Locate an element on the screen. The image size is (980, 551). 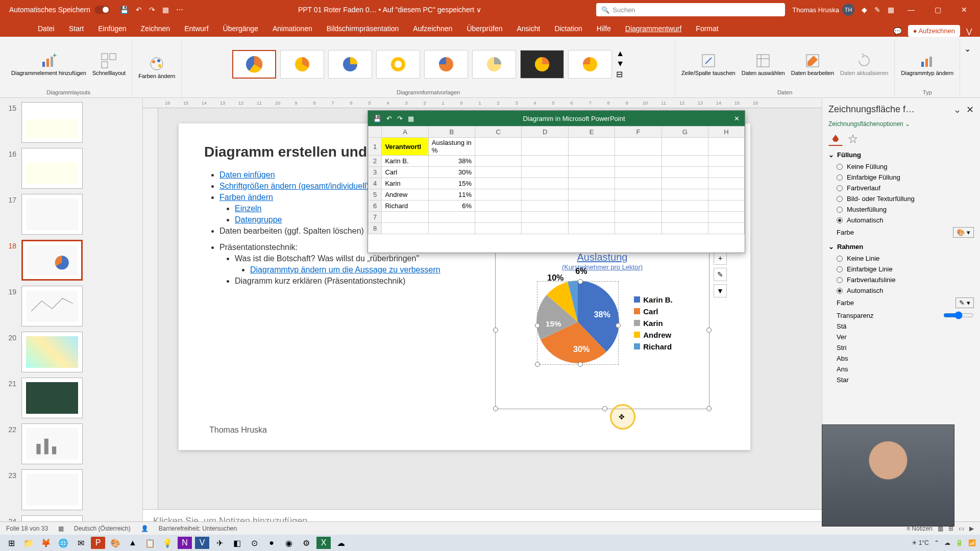
cell-b5: 11% is located at coordinates (451, 195).